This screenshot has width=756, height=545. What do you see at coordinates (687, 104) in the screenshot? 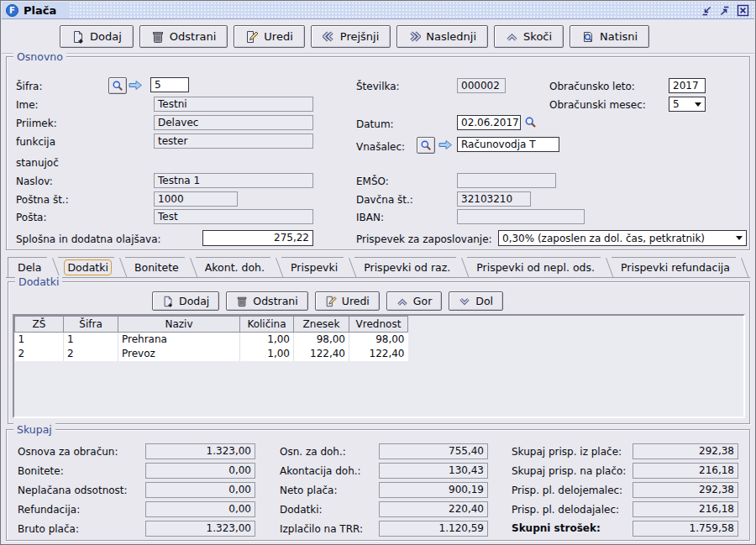
I see `mesec-dropdown: 5` at bounding box center [687, 104].